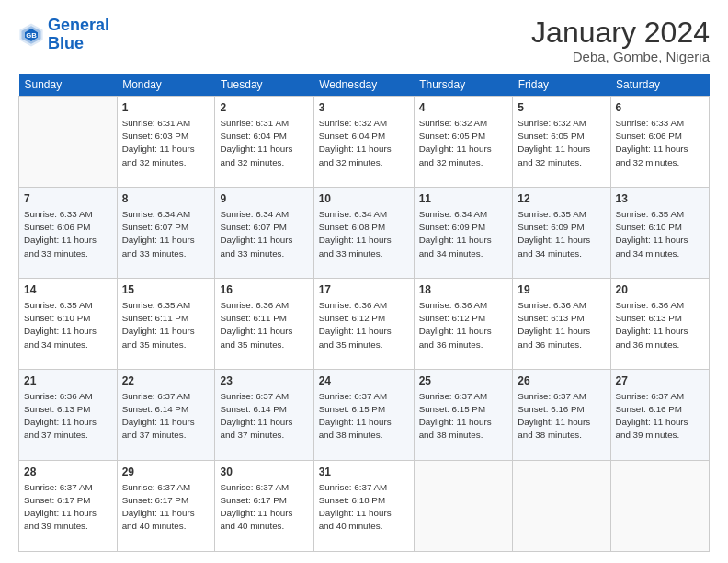 The image size is (728, 563). I want to click on day-info: Sunrise: 6:35 AMSunset: 6:10 PMDaylight:…, so click(660, 234).